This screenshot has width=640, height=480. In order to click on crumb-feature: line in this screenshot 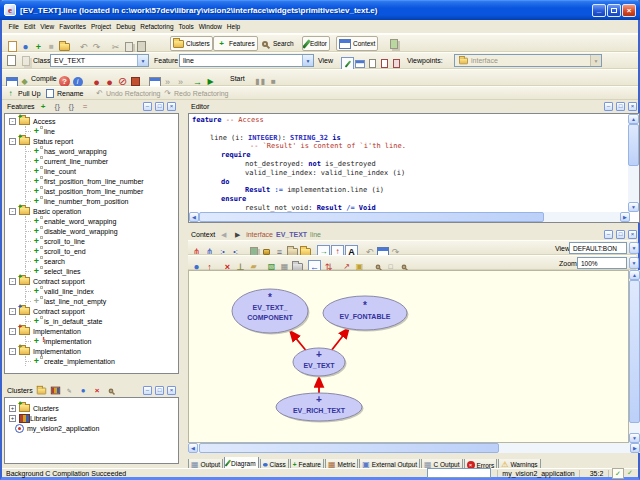, I will do `click(316, 234)`.